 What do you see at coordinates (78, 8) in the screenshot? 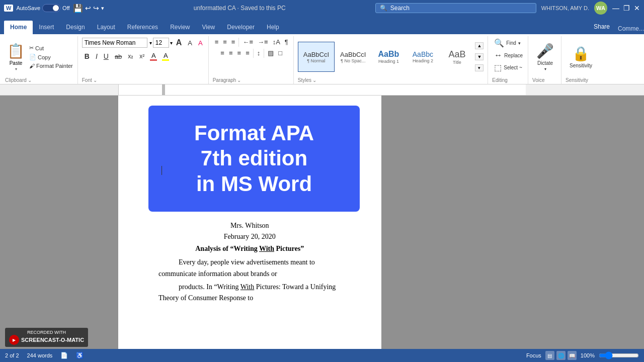
I see `save-button: 💾` at bounding box center [78, 8].